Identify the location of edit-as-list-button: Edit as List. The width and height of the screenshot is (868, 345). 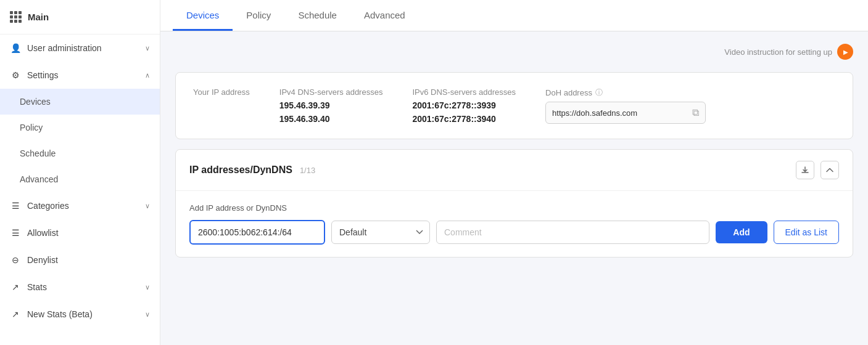
(806, 232).